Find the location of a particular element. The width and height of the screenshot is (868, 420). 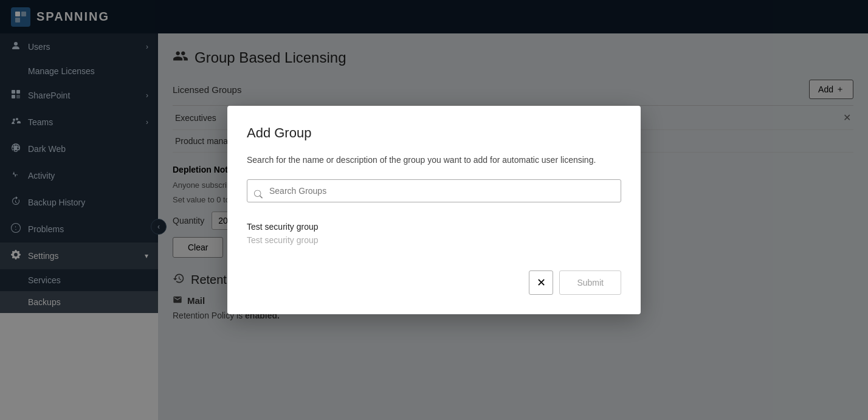

search-result-secondary: Test security group is located at coordinates (434, 240).